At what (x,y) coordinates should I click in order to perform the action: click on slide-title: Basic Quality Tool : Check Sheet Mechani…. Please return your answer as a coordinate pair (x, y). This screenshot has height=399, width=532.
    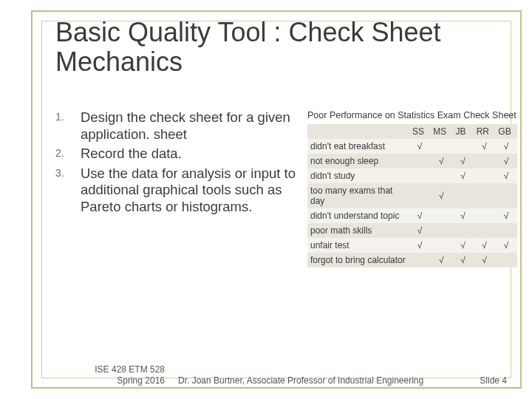
    Looking at the image, I should click on (279, 47).